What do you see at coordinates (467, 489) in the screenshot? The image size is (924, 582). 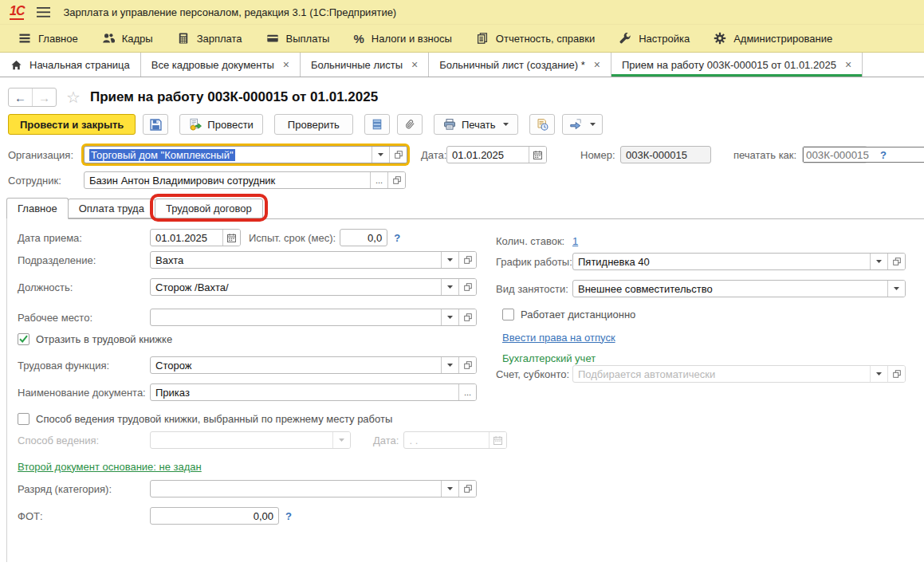 I see `grade-open-button` at bounding box center [467, 489].